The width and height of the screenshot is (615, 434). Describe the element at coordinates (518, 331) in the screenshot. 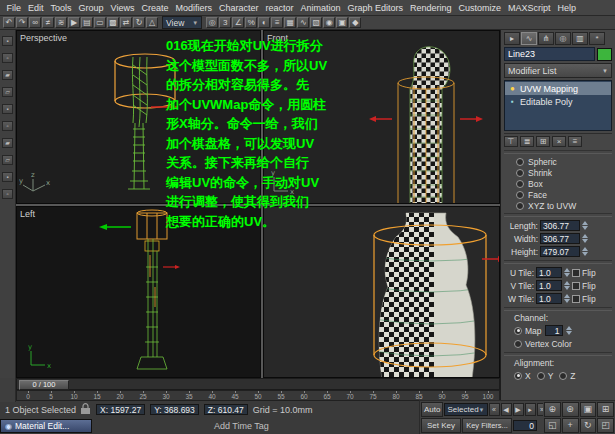

I see `map-channel-radio` at that location.